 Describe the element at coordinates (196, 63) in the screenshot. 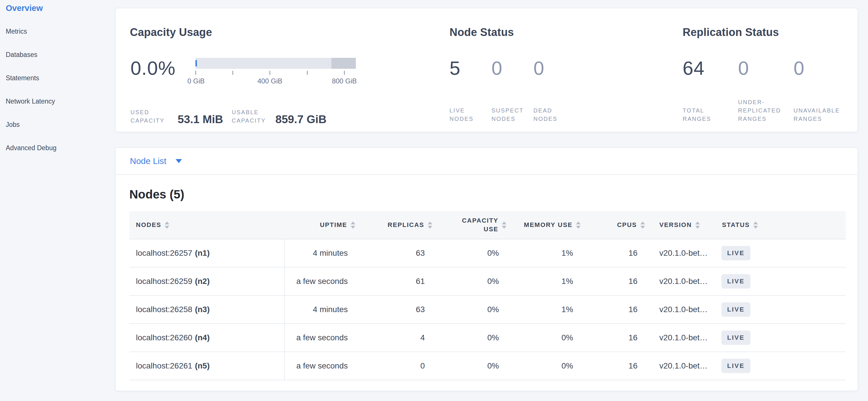

I see `capacity-gauge-used-segment` at that location.